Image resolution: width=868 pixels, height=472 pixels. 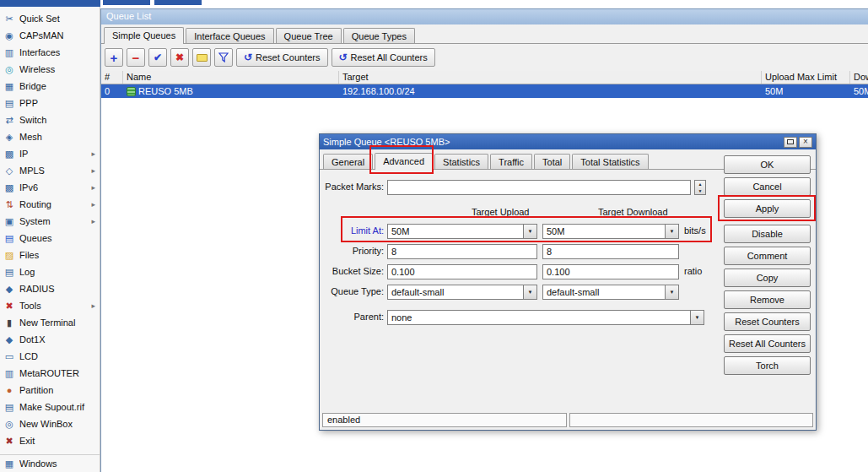 I want to click on packet-marks-spinner: ▲ ▼, so click(x=700, y=187).